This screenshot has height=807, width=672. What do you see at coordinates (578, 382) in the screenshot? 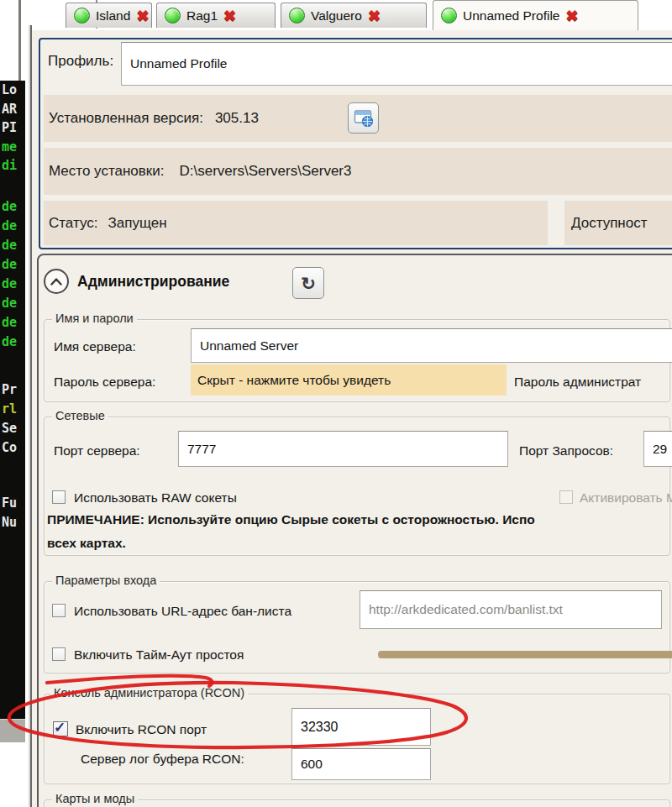
I see `admin-password-label: Пароль администрат` at bounding box center [578, 382].